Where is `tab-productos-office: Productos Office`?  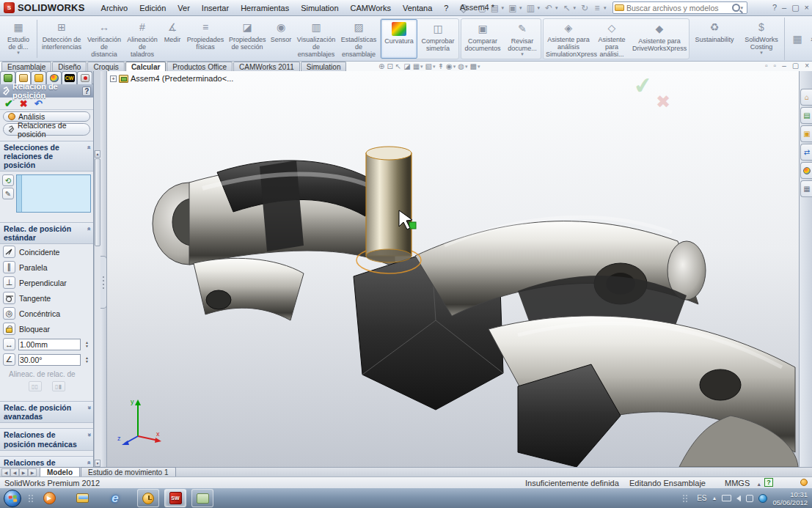
tab-productos-office: Productos Office is located at coordinates (200, 66).